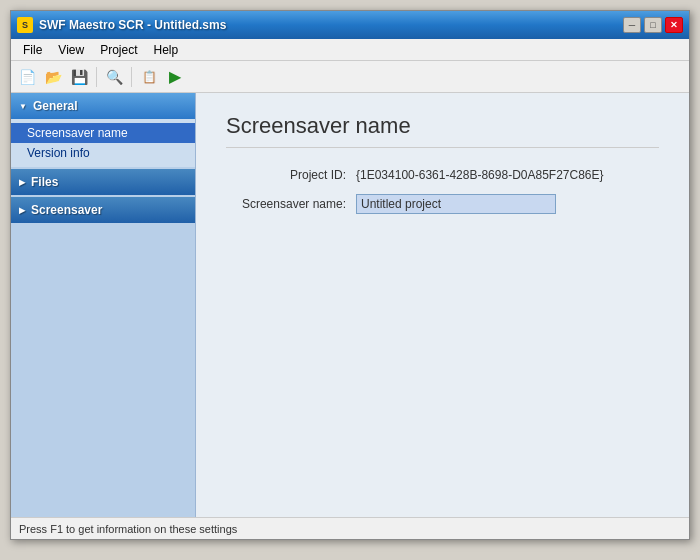 This screenshot has width=700, height=560. What do you see at coordinates (103, 106) in the screenshot?
I see `sidebar-section-general-header: ▼ General` at bounding box center [103, 106].